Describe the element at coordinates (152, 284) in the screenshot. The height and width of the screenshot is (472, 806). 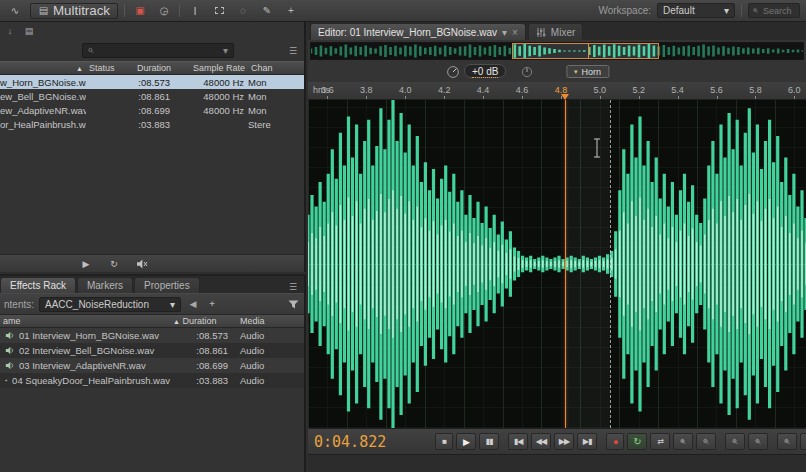
I see `panel-tab-bar: Effects Rack Markers Properties ☰` at that location.